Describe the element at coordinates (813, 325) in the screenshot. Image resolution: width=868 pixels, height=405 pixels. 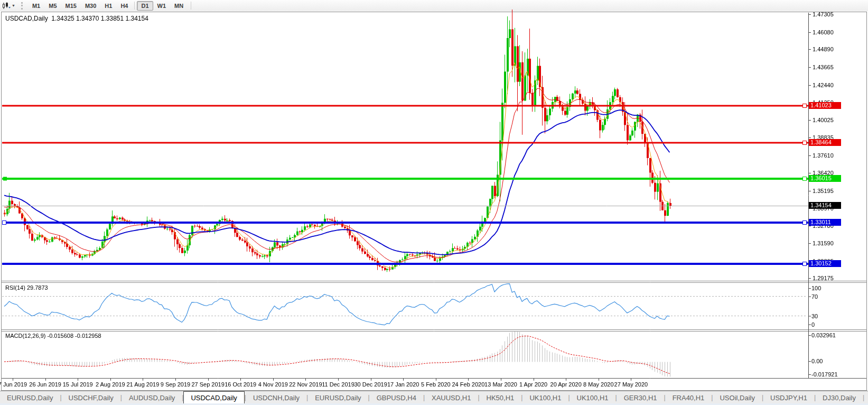
I see `rsi-axis-label: 0` at that location.